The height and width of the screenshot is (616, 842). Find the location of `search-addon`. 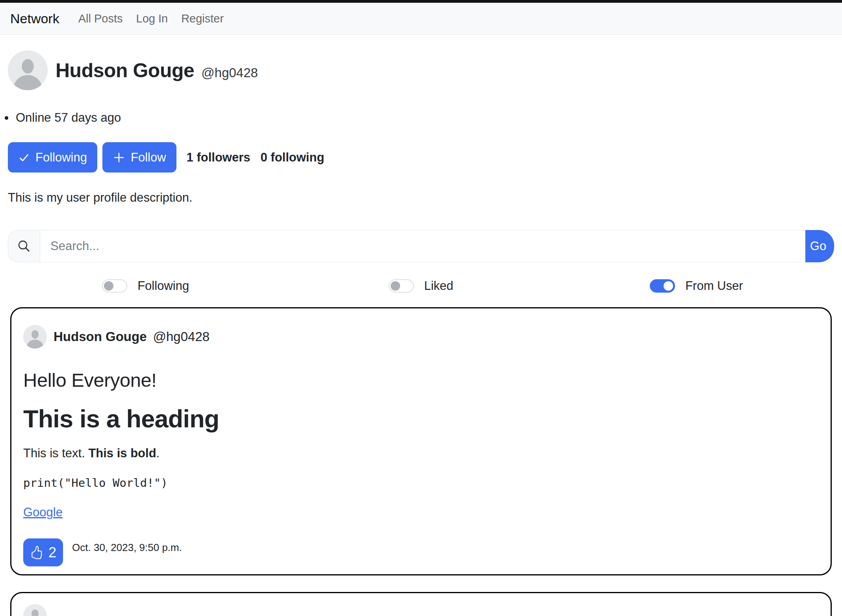

search-addon is located at coordinates (24, 246).